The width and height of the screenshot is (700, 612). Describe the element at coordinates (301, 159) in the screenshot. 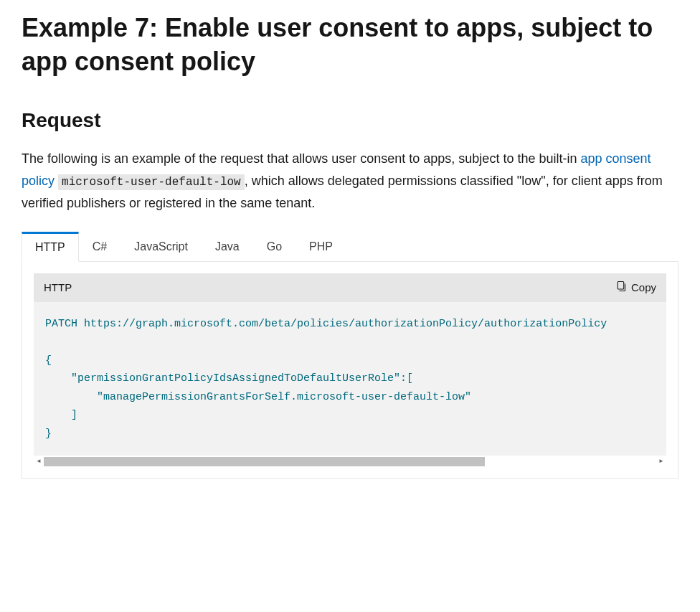

I see `desc-text-prefix: The following is an example of the reque…` at that location.